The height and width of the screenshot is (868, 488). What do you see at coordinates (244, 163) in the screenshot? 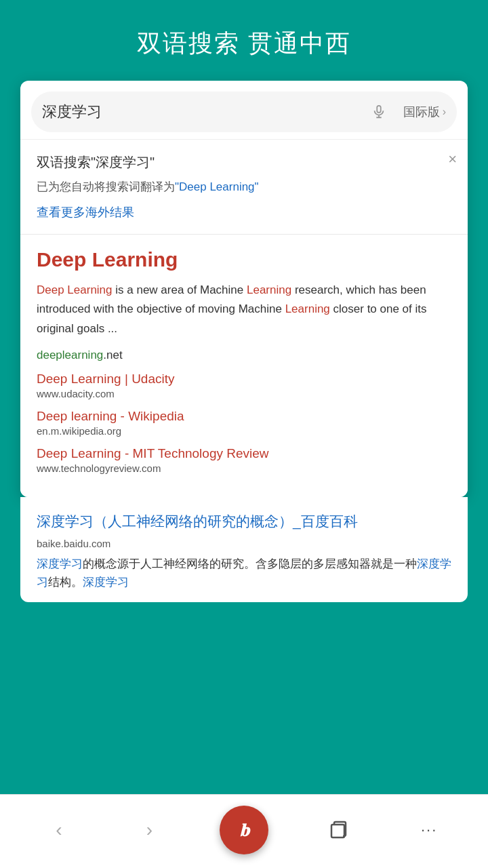
I see `popup-title: 双语搜索"深度学习"` at bounding box center [244, 163].